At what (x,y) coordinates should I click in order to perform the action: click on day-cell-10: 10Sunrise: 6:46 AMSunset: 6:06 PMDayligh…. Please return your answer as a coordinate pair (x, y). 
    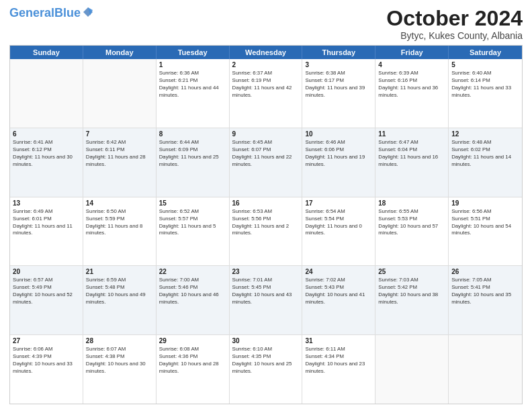
    Looking at the image, I should click on (339, 163).